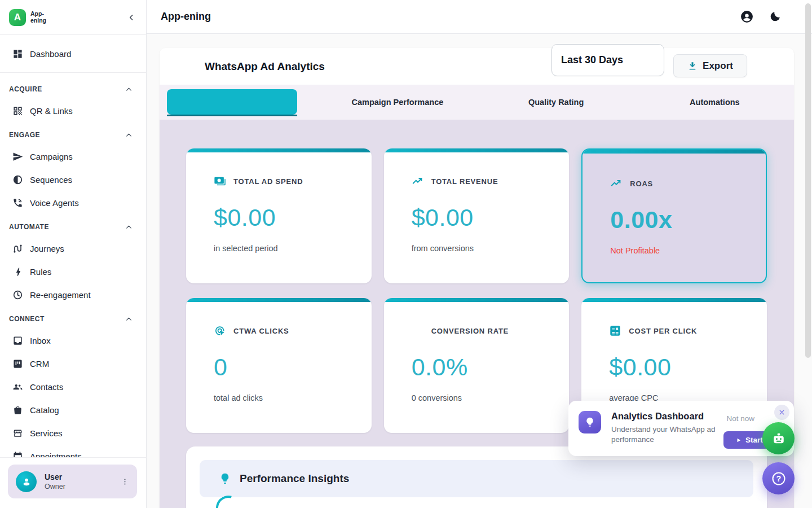 This screenshot has width=812, height=508. What do you see at coordinates (73, 72) in the screenshot?
I see `divider` at bounding box center [73, 72].